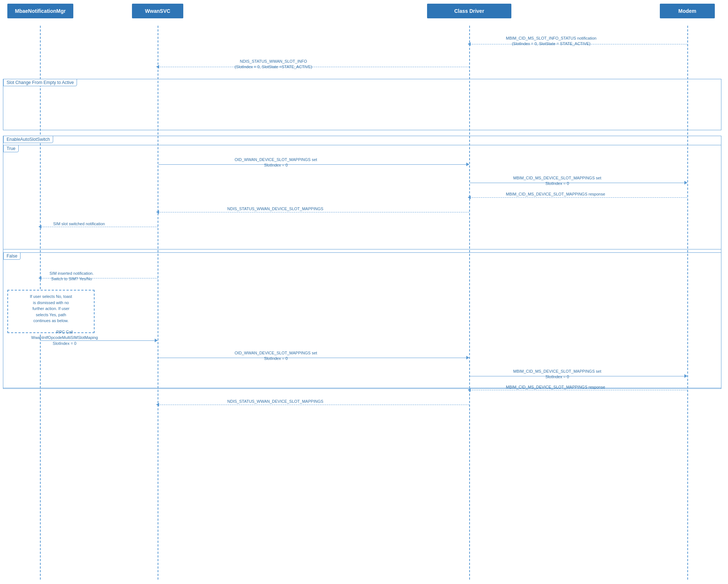  I want to click on msg5-line, so click(578, 197).